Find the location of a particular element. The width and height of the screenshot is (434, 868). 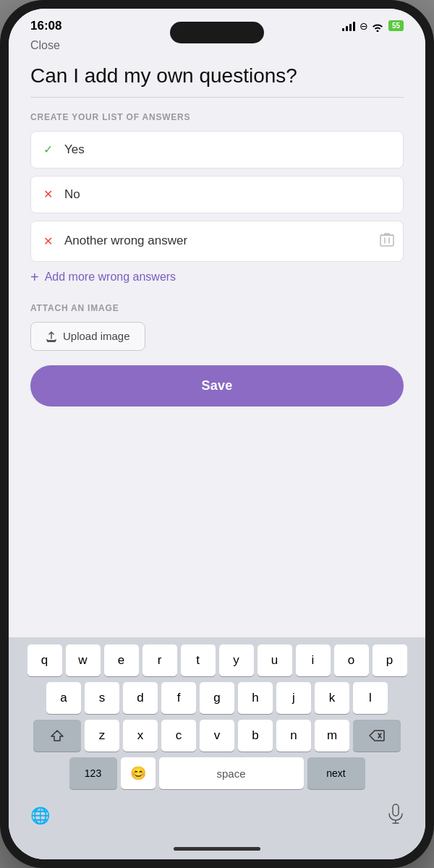

add-more-label: Add more wrong answers is located at coordinates (110, 277).